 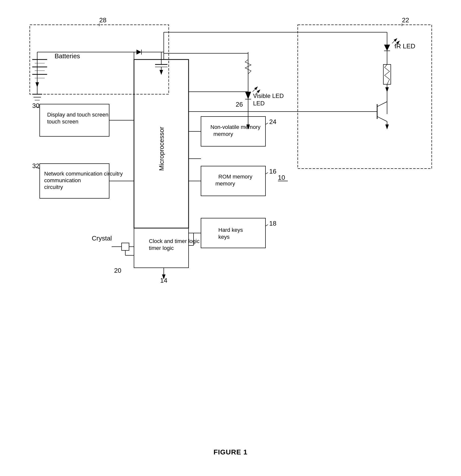 I want to click on svg-text: Visible LED, so click(x=268, y=96).